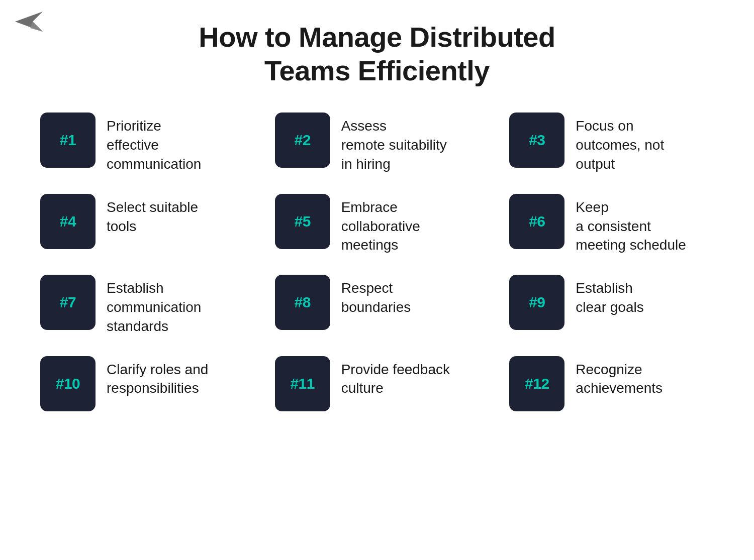  What do you see at coordinates (394, 143) in the screenshot?
I see `item-text-2: Assessremote suitabilityin hiring` at bounding box center [394, 143].